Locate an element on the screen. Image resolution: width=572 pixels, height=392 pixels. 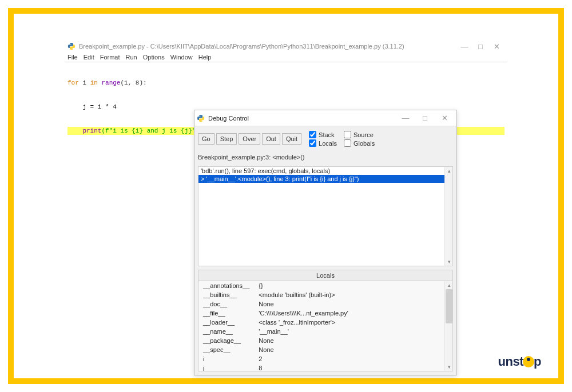
locals-row: __annotations__{} is located at coordinates (321, 286).